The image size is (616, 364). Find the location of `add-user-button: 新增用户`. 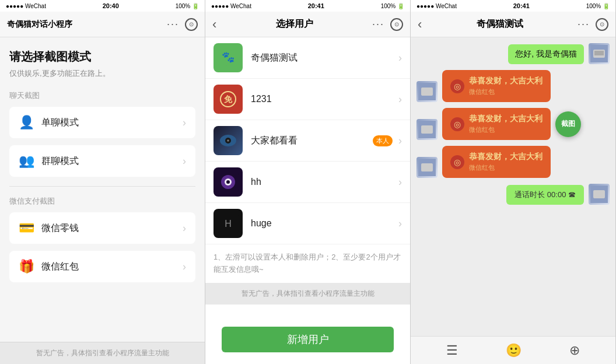

add-user-button: 新增用户 is located at coordinates (308, 340).